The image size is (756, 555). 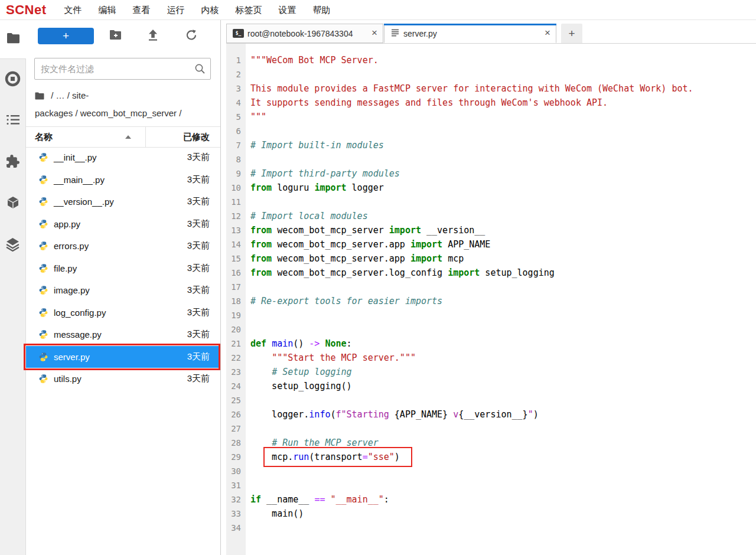 What do you see at coordinates (503, 244) in the screenshot?
I see `code-line-14: from wecom_bot_mcp_server.app import APP…` at bounding box center [503, 244].